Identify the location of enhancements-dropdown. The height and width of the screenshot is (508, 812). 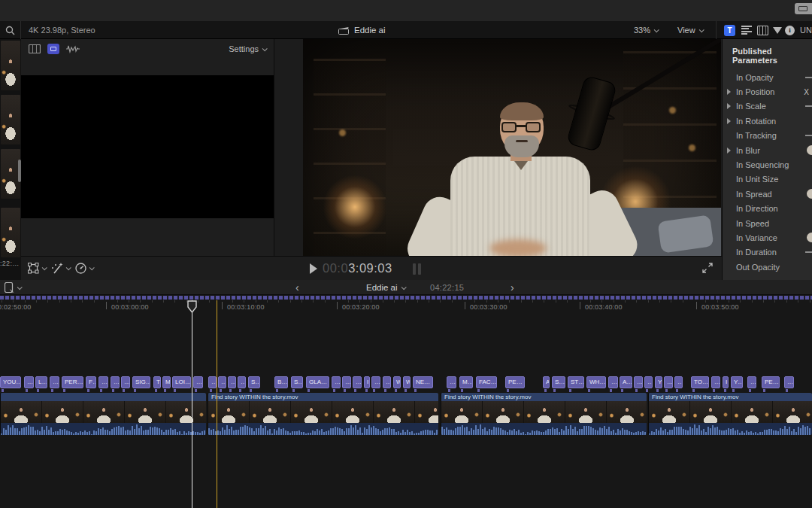
(60, 268).